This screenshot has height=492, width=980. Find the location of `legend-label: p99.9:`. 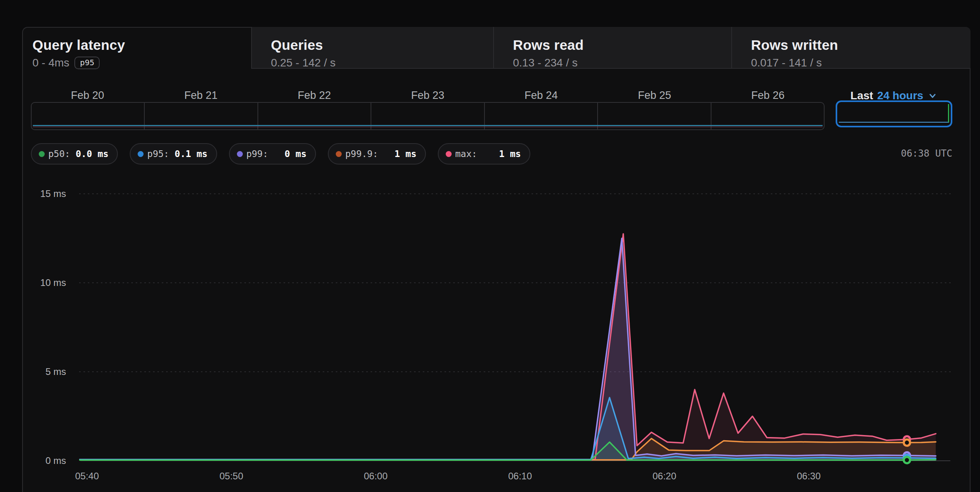

legend-label: p99.9: is located at coordinates (361, 154).